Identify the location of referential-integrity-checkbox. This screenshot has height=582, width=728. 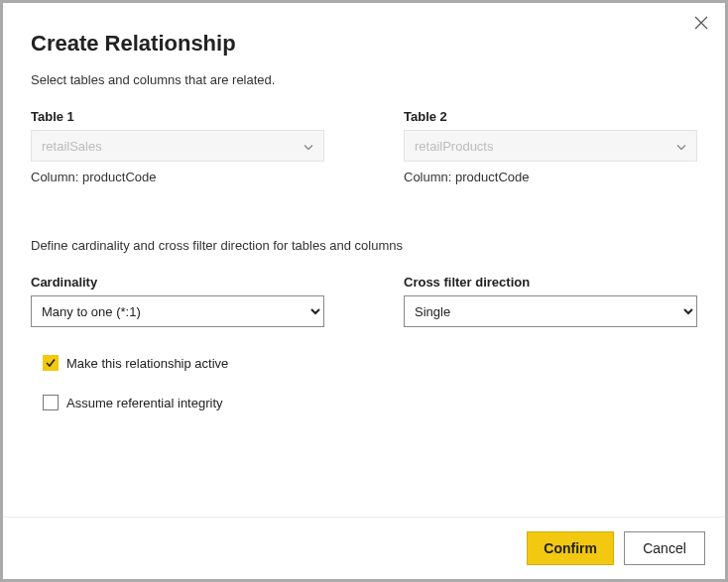
(51, 403).